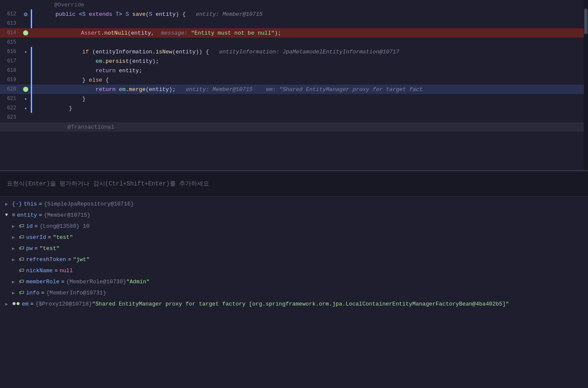  I want to click on line-number-612: 612, so click(10, 14).